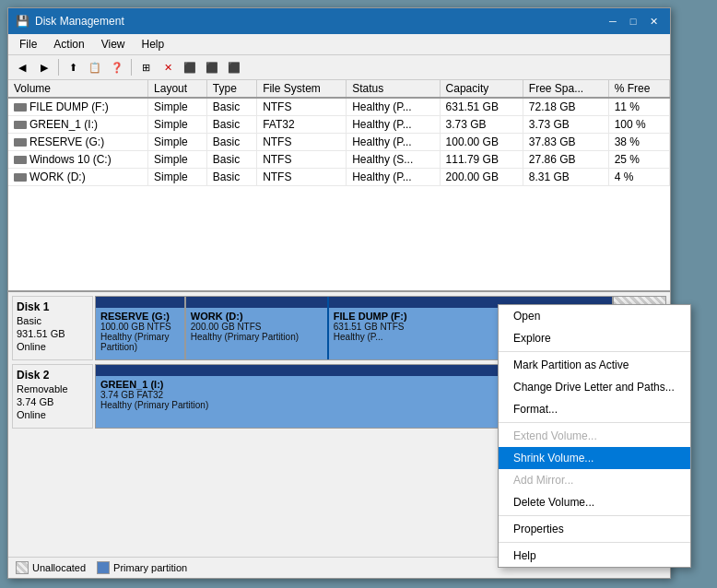 Image resolution: width=717 pixels, height=588 pixels. Describe the element at coordinates (594, 316) in the screenshot. I see `ctx-item-open: Open` at that location.